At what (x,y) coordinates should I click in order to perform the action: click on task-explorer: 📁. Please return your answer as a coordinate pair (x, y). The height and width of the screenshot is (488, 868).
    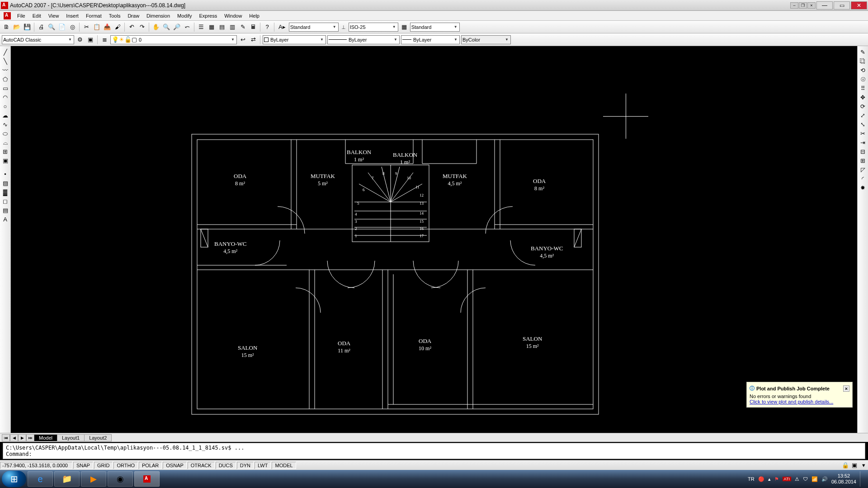
    Looking at the image, I should click on (67, 479).